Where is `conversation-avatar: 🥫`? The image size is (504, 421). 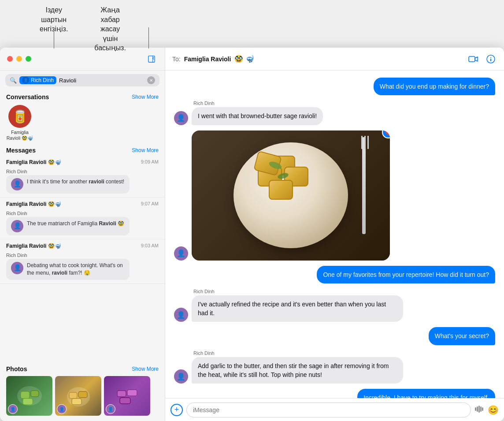 conversation-avatar: 🥫 is located at coordinates (20, 116).